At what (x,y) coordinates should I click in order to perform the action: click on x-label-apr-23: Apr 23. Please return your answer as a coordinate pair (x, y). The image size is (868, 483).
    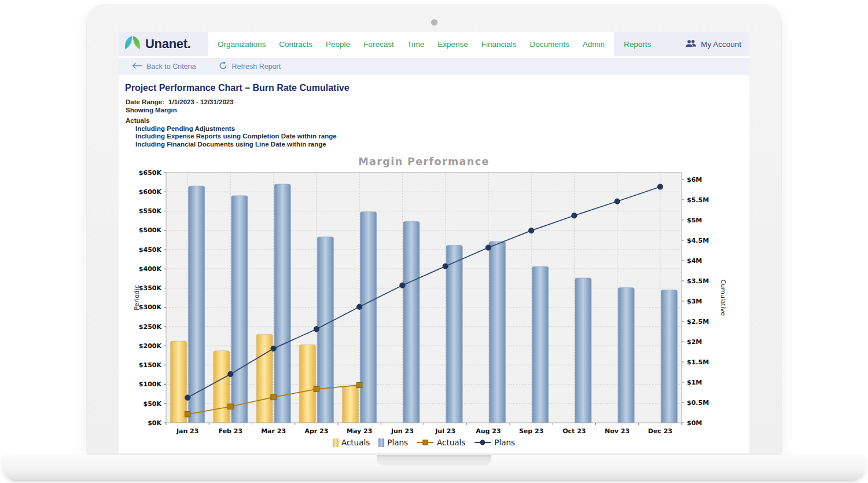
    Looking at the image, I should click on (316, 431).